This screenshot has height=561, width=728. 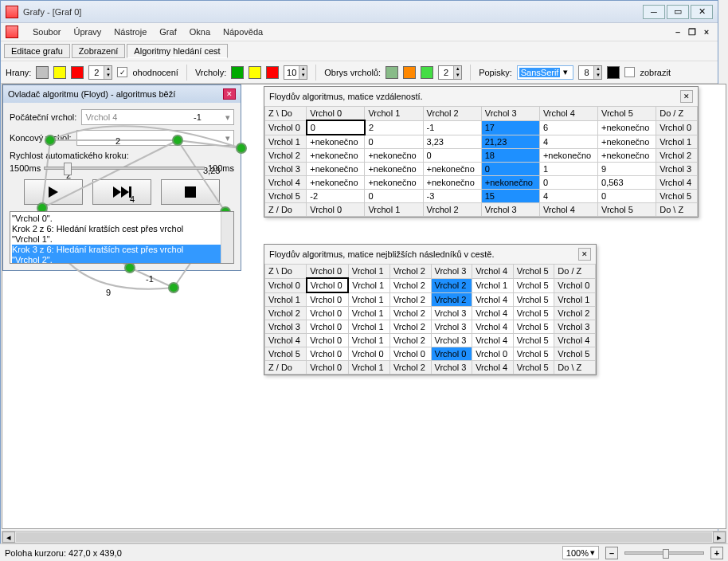 I want to click on zoom-out-button: –, so click(x=612, y=553).